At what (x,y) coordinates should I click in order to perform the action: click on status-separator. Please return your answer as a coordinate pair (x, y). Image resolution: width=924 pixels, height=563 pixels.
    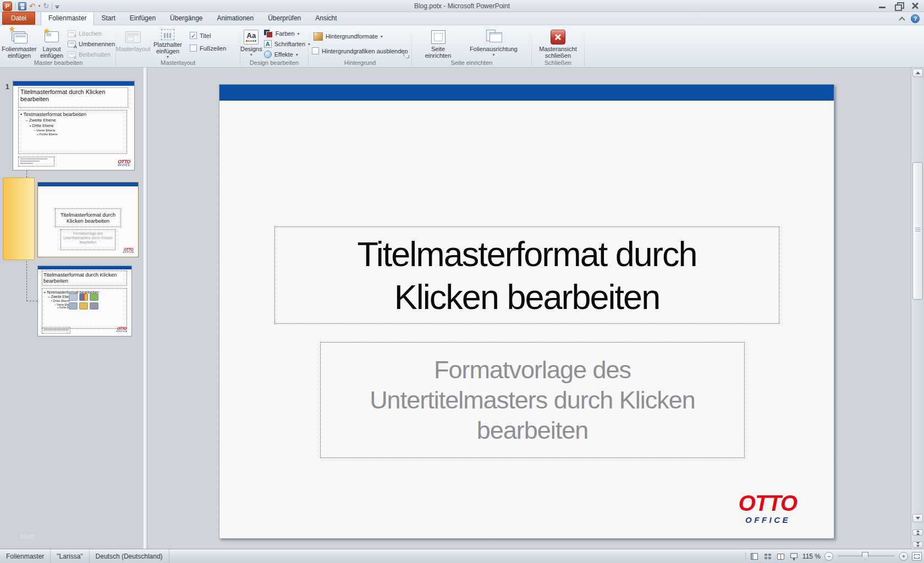
    Looking at the image, I should click on (746, 556).